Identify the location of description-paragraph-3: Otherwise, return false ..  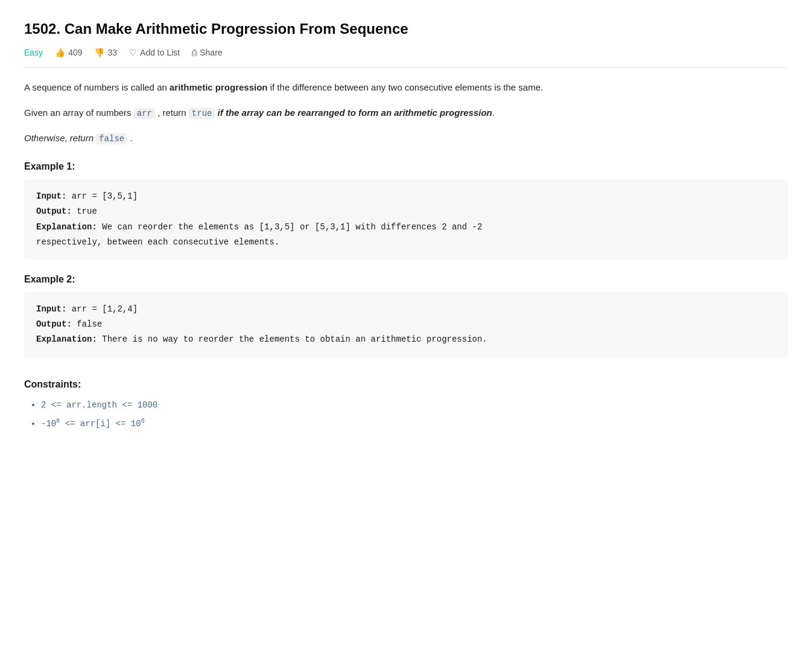
(406, 139).